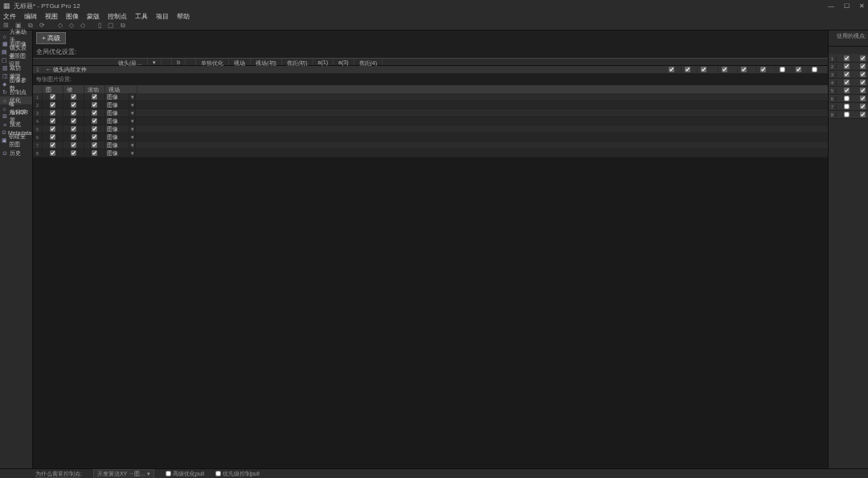 The width and height of the screenshot is (868, 478). I want to click on viewpoint-row-5: 6, so click(849, 99).